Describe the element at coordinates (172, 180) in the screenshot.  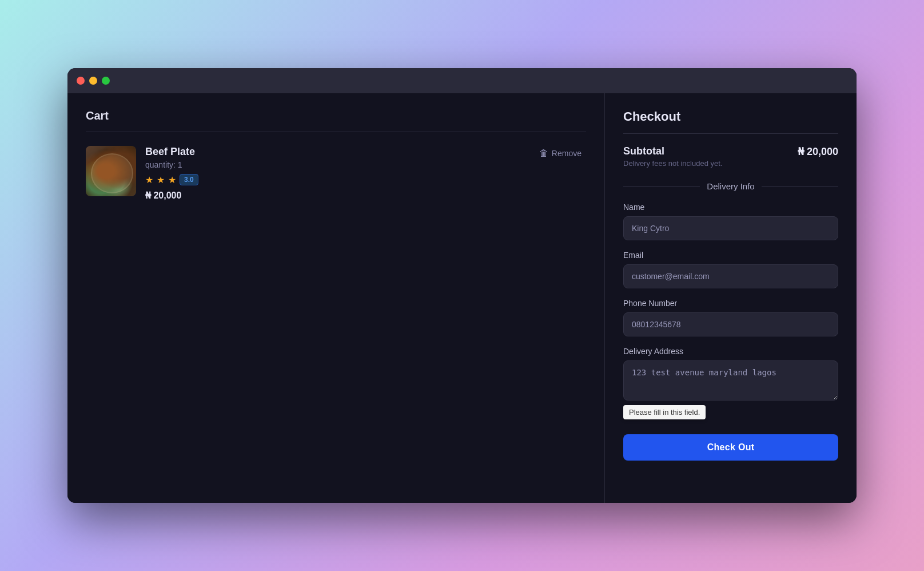
I see `star-3: ★` at that location.